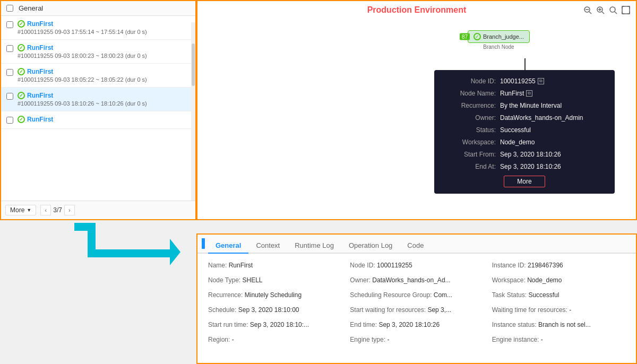 Image resolution: width=637 pixels, height=364 pixels. Describe the element at coordinates (10, 8) in the screenshot. I see `select-all-checkbox` at that location.